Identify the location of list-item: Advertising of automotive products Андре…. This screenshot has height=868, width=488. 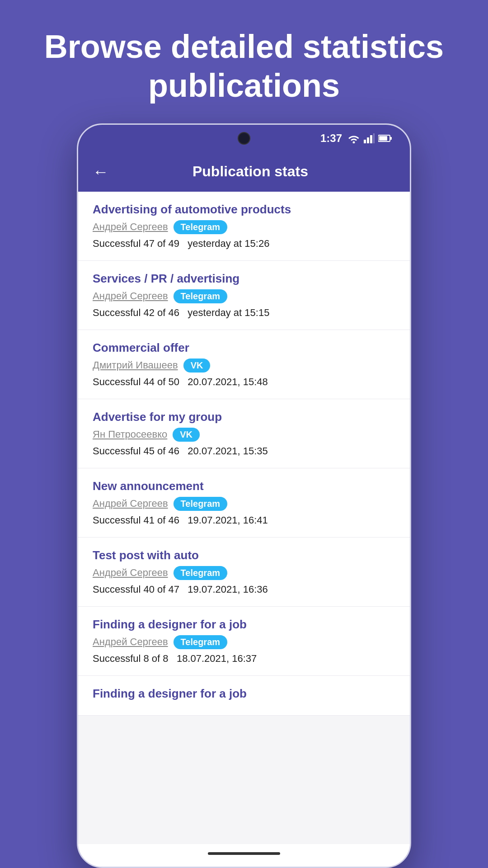
(244, 226).